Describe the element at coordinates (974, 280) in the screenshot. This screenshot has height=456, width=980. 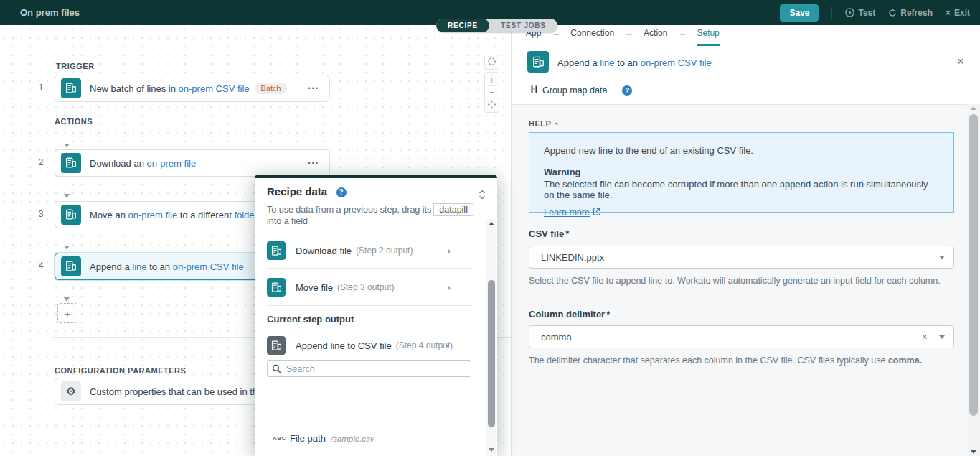
I see `panel-scrollbar` at that location.